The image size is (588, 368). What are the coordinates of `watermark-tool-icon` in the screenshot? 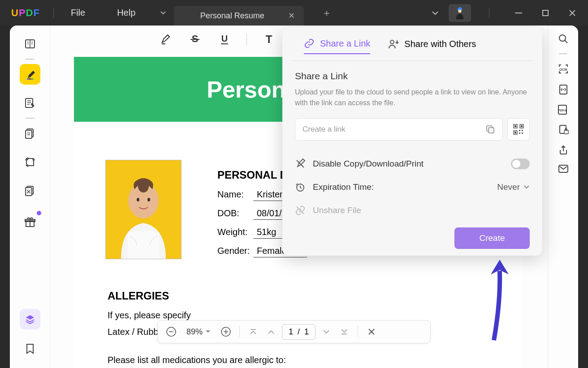 It's located at (30, 191).